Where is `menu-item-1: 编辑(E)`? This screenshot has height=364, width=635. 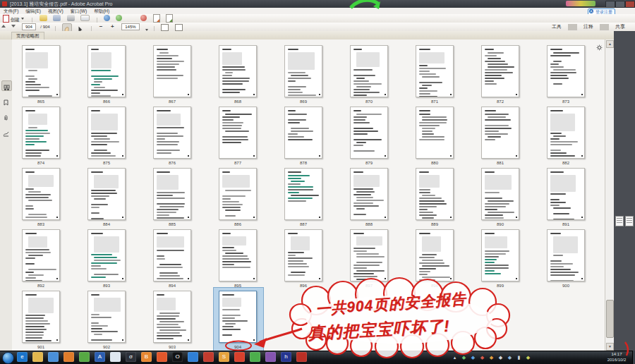
menu-item-1: 编辑(E) is located at coordinates (33, 11).